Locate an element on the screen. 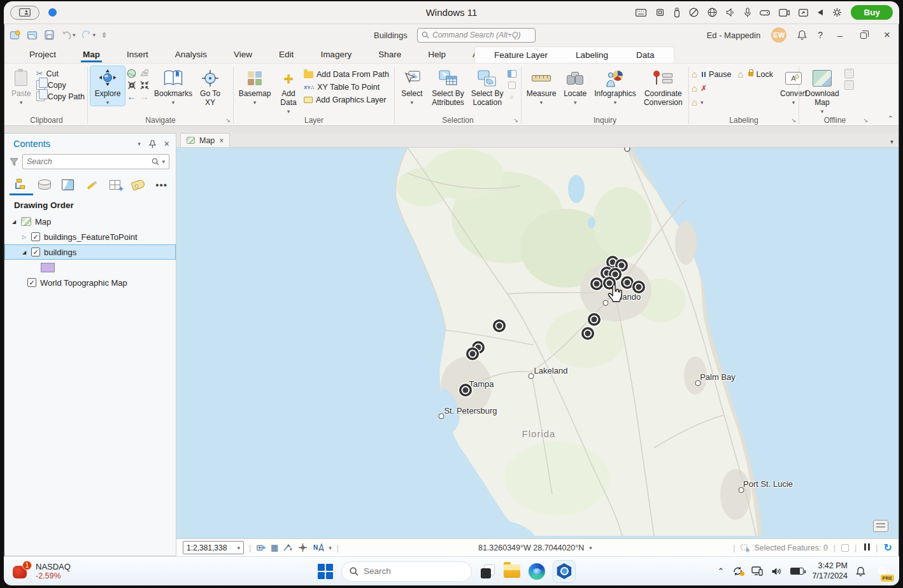  fixed-zoom-in-icon is located at coordinates (131, 85).